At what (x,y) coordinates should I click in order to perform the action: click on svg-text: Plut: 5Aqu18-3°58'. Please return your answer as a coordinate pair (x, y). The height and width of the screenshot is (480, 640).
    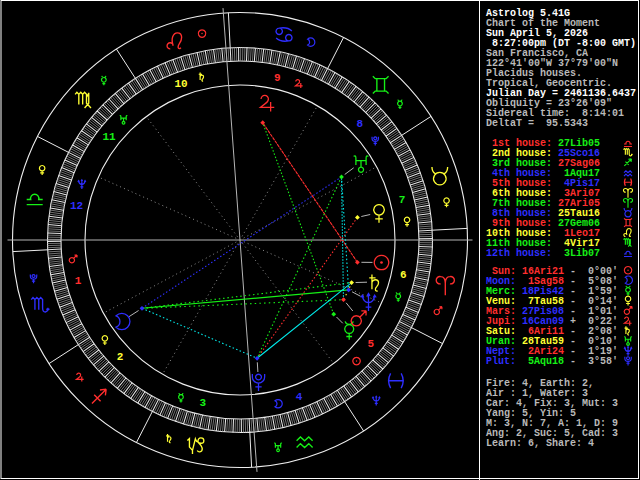
    Looking at the image, I should click on (552, 362).